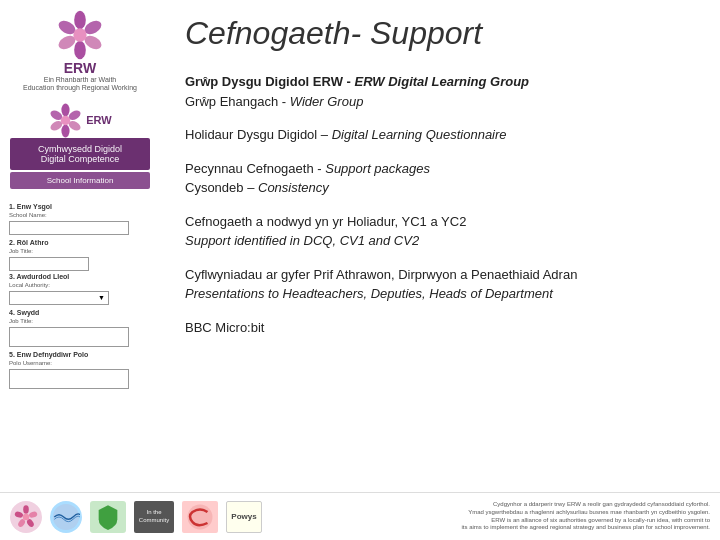 The height and width of the screenshot is (540, 720). I want to click on footer-logo-5-icon, so click(200, 517).